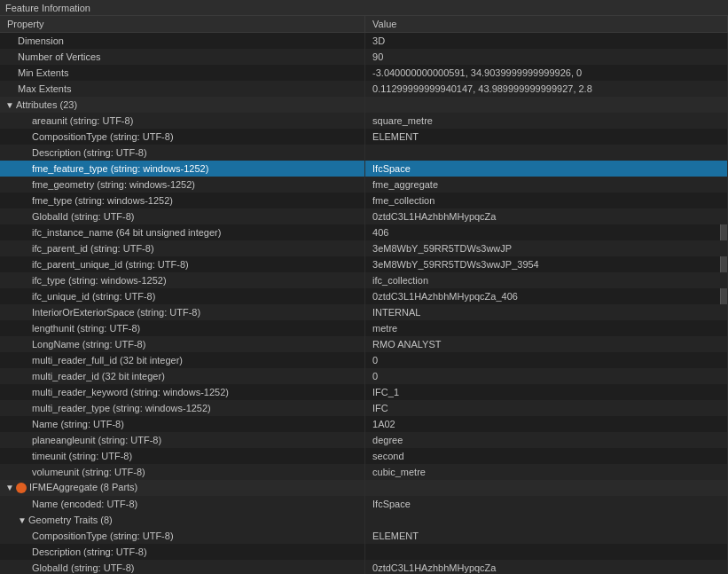  What do you see at coordinates (183, 216) in the screenshot?
I see `property-cell: GlobalId (string: UTF-8)` at bounding box center [183, 216].